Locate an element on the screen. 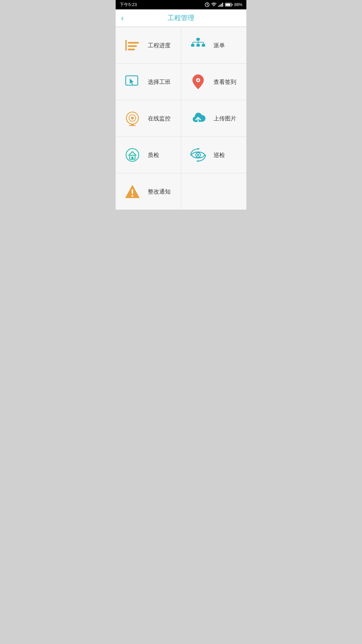 The width and height of the screenshot is (362, 644). menu-item-check-signin: 查看签到 is located at coordinates (214, 82).